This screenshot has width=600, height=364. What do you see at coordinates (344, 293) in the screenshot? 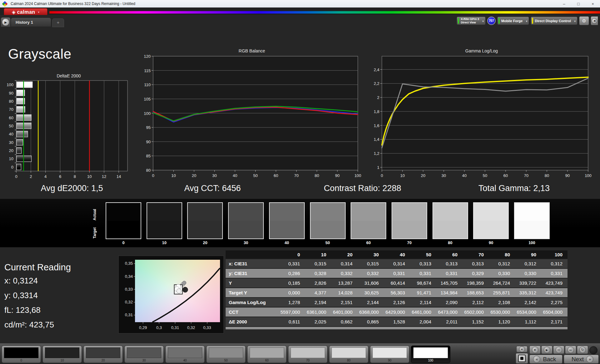
I see `table-cell: 14,028` at bounding box center [344, 293].